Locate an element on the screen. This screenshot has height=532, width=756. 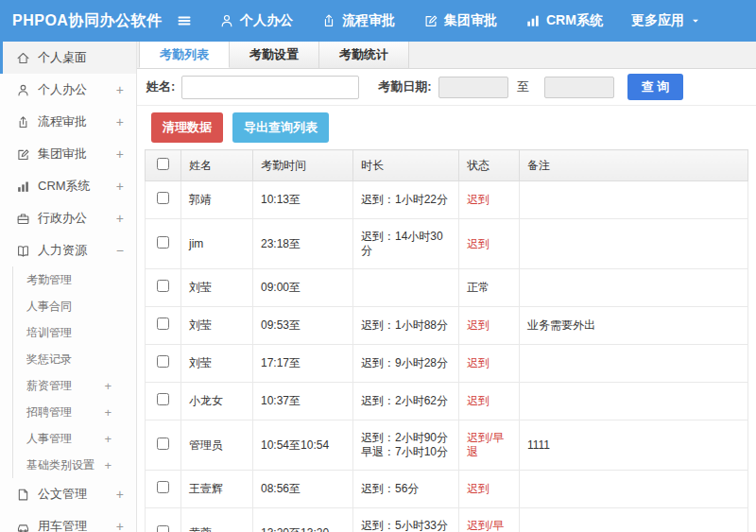
sidebar-subitem-6-4: 薪资管理+ is located at coordinates (75, 386).